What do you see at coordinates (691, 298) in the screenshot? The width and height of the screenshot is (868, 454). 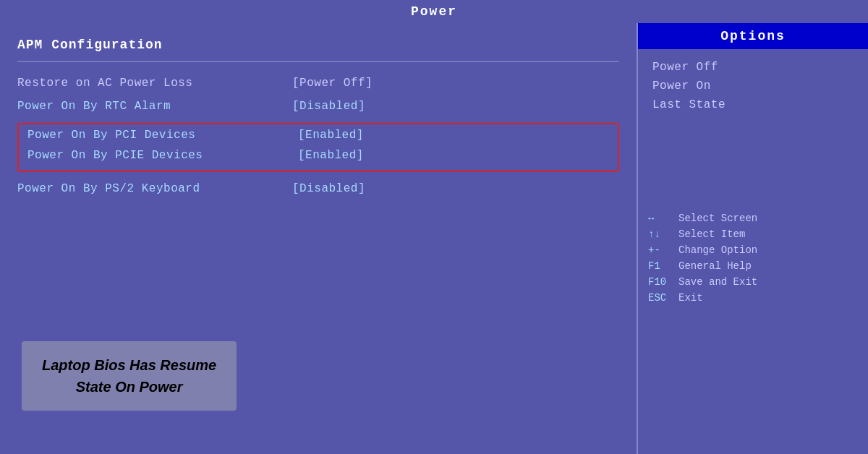 I see `desc-exit: Exit` at bounding box center [691, 298].